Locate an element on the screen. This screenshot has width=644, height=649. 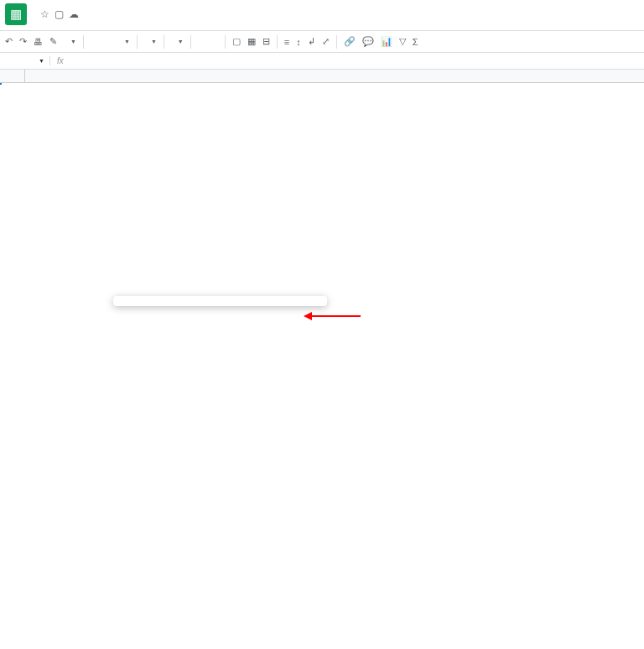
sheets-logo: ▦ is located at coordinates (16, 14).